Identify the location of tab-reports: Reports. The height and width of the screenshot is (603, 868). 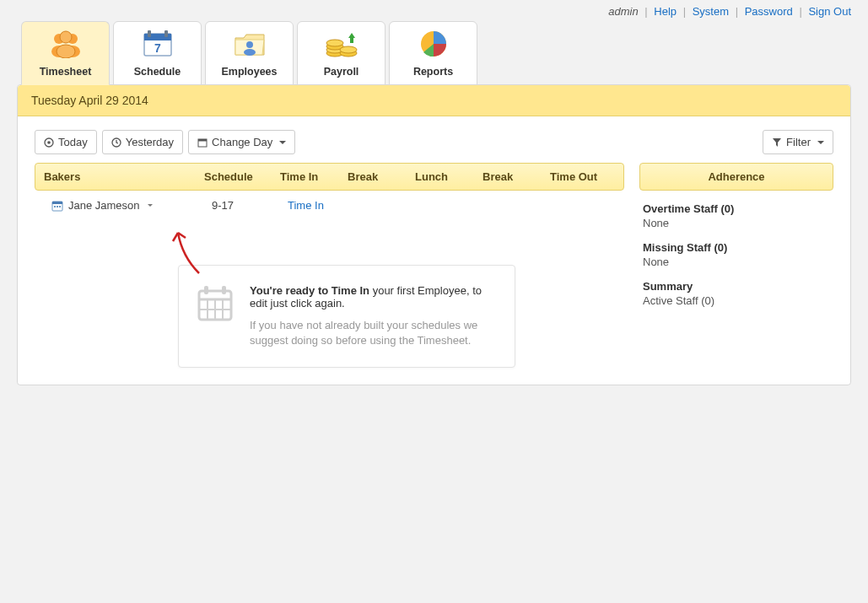
(434, 53).